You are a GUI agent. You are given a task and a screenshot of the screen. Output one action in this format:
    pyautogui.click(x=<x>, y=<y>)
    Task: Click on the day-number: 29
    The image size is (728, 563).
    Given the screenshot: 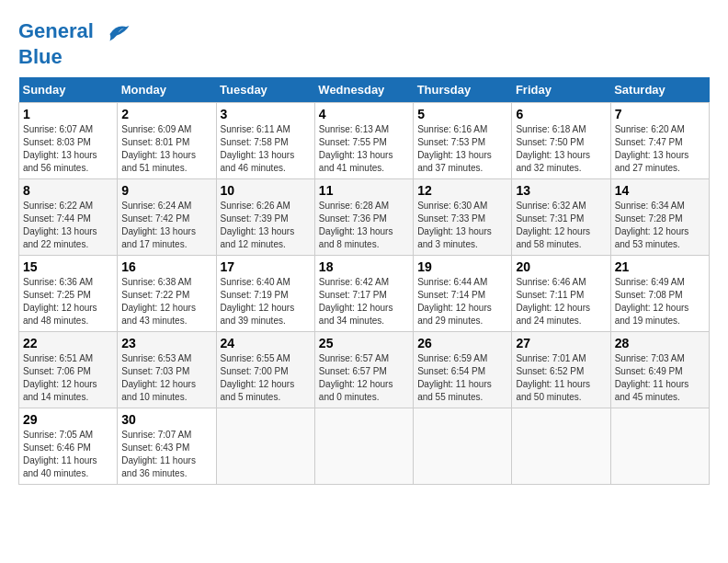 What is the action you would take?
    pyautogui.click(x=68, y=419)
    